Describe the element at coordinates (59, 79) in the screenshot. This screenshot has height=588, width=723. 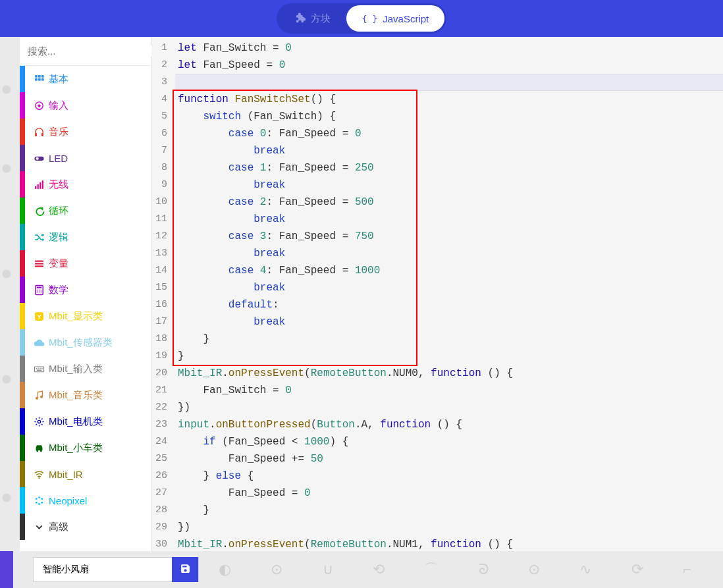
I see `category-label: 基本` at that location.